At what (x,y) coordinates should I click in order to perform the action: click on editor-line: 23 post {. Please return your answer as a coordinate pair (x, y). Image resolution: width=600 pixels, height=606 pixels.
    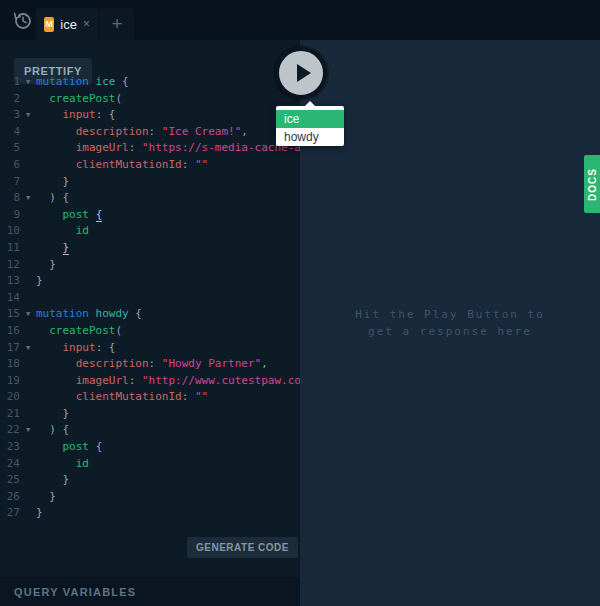
    Looking at the image, I should click on (150, 448).